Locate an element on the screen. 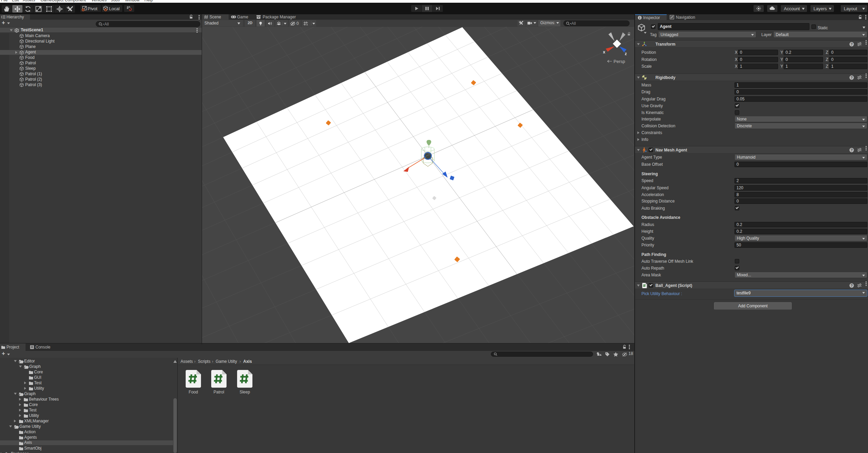  svg-text: Persp is located at coordinates (619, 61).